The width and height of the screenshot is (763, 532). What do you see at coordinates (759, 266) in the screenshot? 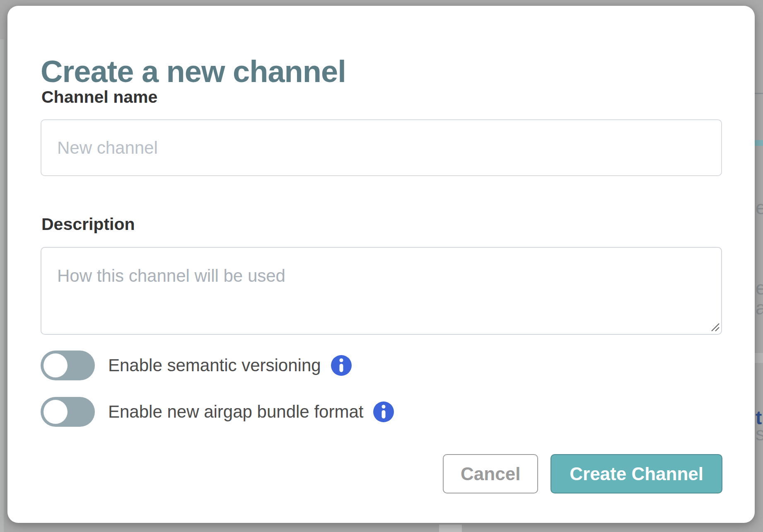
I see `background-page-strip: e e a t s` at bounding box center [759, 266].